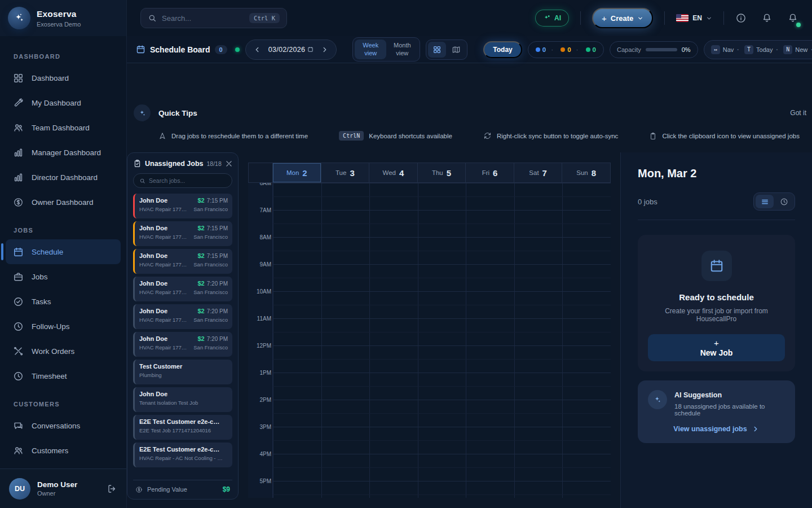  What do you see at coordinates (430, 251) in the screenshot?
I see `hour-row: 8AM` at bounding box center [430, 251].